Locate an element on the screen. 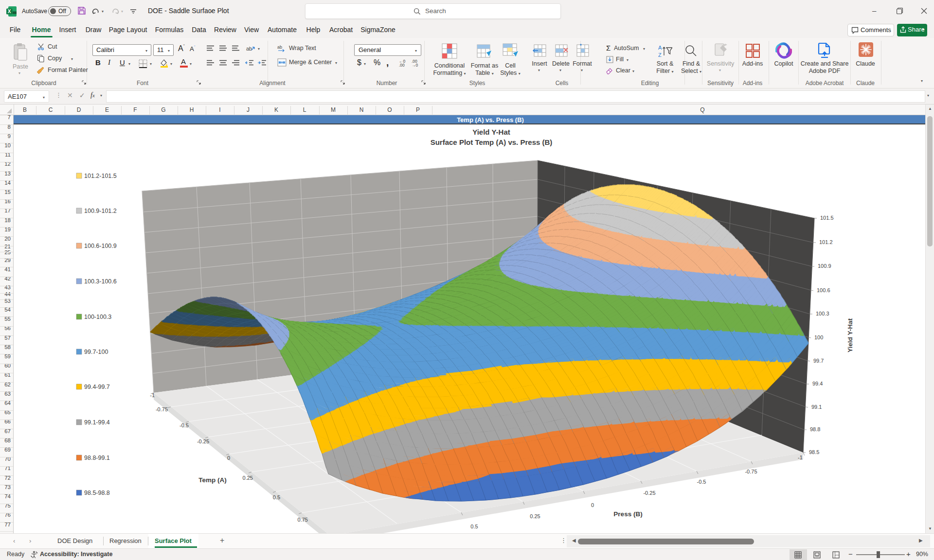 Image resolution: width=934 pixels, height=560 pixels. svg-text: Z is located at coordinates (660, 55).